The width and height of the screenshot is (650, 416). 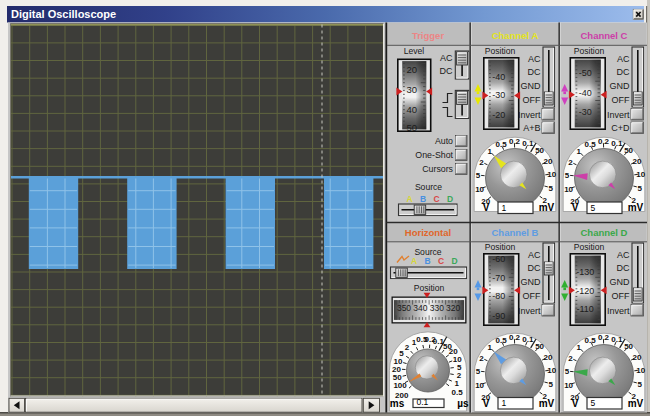 What do you see at coordinates (498, 316) in the screenshot?
I see `svg-text: -90` at bounding box center [498, 316].